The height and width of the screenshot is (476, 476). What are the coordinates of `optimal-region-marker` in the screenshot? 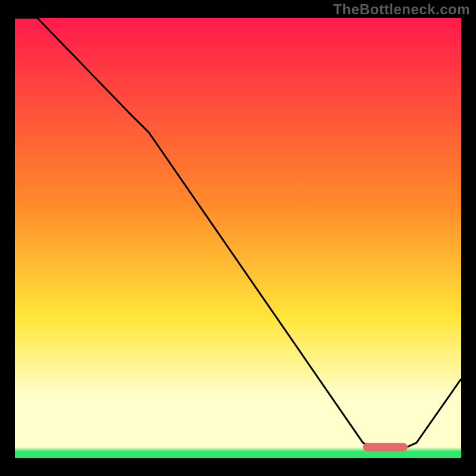 It's located at (386, 447).